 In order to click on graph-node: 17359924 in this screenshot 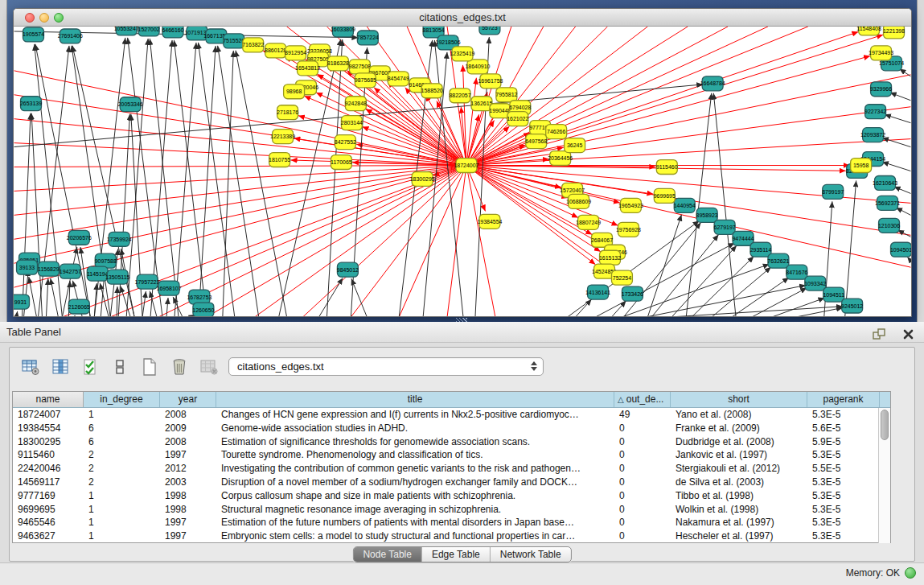, I will do `click(119, 239)`.